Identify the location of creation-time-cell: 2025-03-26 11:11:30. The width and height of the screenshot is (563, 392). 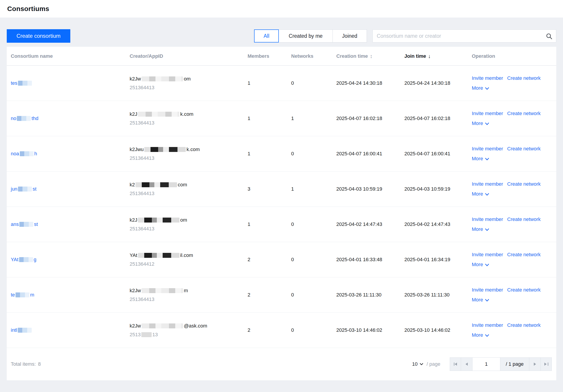
(366, 295).